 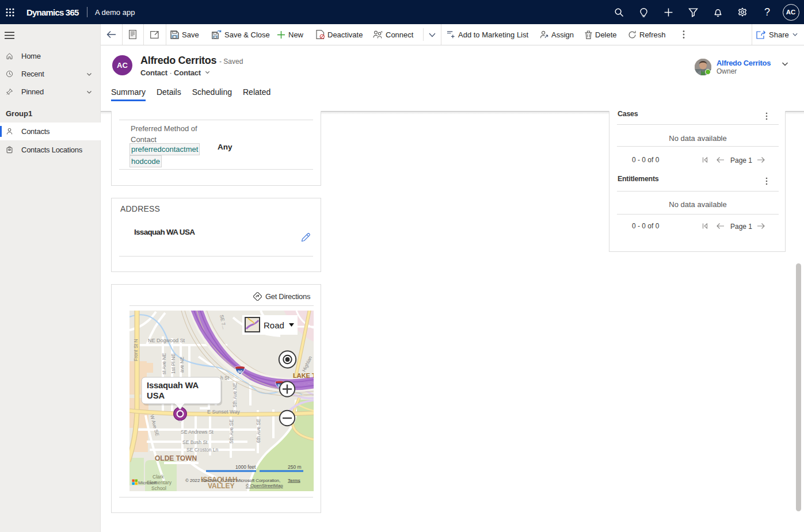 What do you see at coordinates (197, 432) in the screenshot?
I see `svg-text: SE Andrews St` at bounding box center [197, 432].